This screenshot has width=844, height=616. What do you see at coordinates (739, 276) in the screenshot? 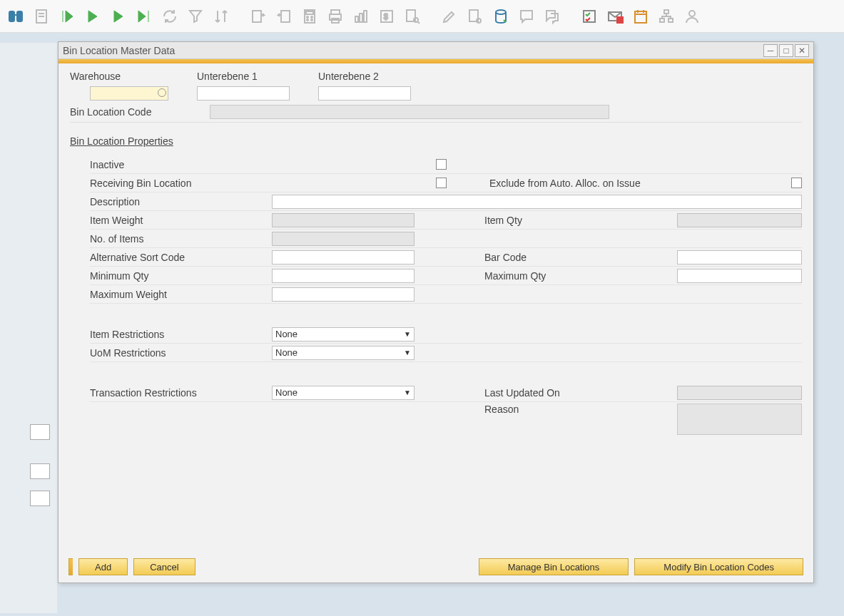
I see `max-qty-input` at bounding box center [739, 276].